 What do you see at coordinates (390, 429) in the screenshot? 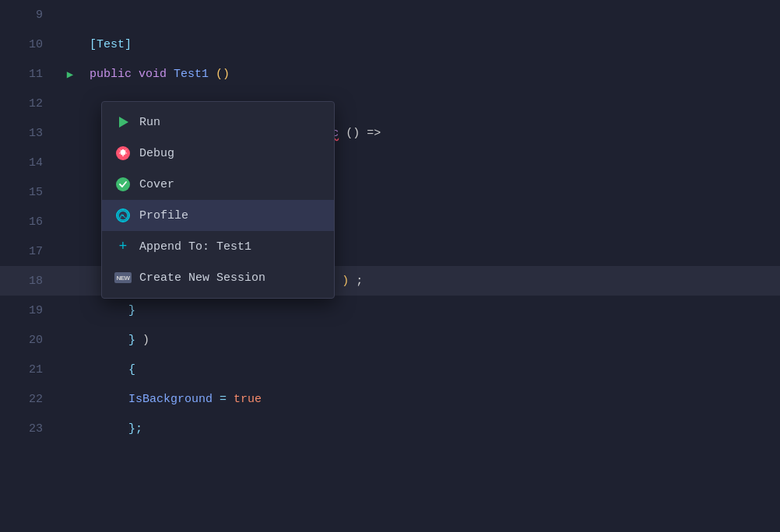
I see `code-line-23: 23 };` at bounding box center [390, 429].